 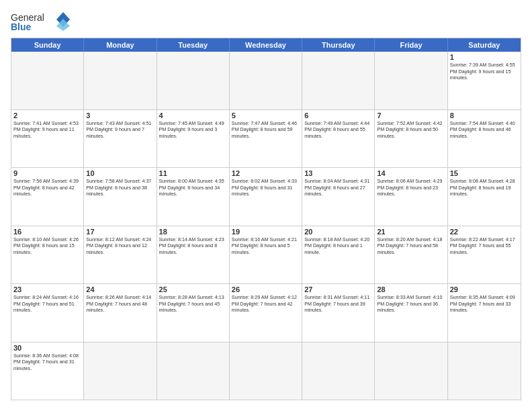 What do you see at coordinates (266, 188) in the screenshot?
I see `day-content: Sunrise: 8:02 AM Sunset: 4:33 PM Dayligh…` at bounding box center [266, 188].